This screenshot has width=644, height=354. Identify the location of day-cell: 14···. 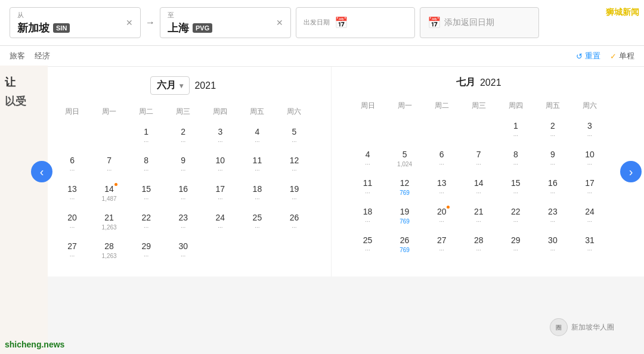
(479, 190).